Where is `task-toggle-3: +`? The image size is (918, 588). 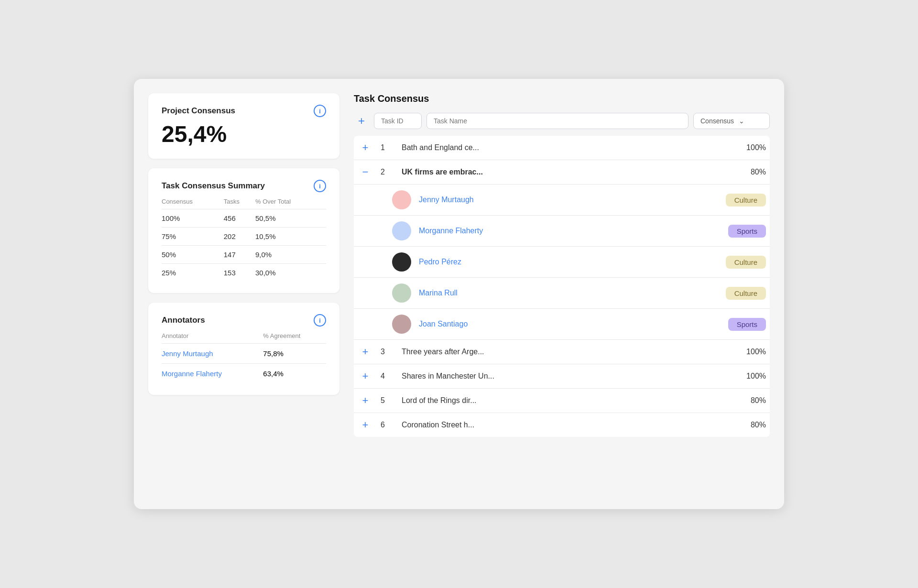
task-toggle-3: + is located at coordinates (365, 352).